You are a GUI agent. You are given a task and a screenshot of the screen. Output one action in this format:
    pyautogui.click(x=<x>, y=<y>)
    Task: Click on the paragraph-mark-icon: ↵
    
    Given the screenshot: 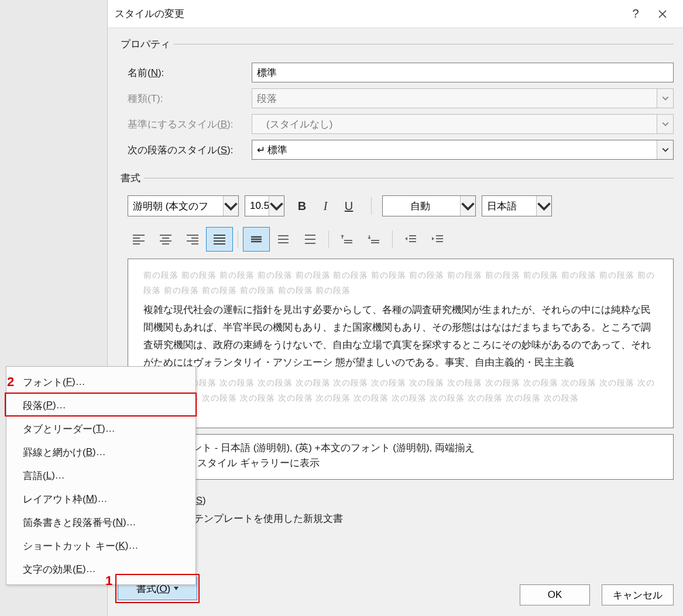 What is the action you would take?
    pyautogui.click(x=261, y=150)
    